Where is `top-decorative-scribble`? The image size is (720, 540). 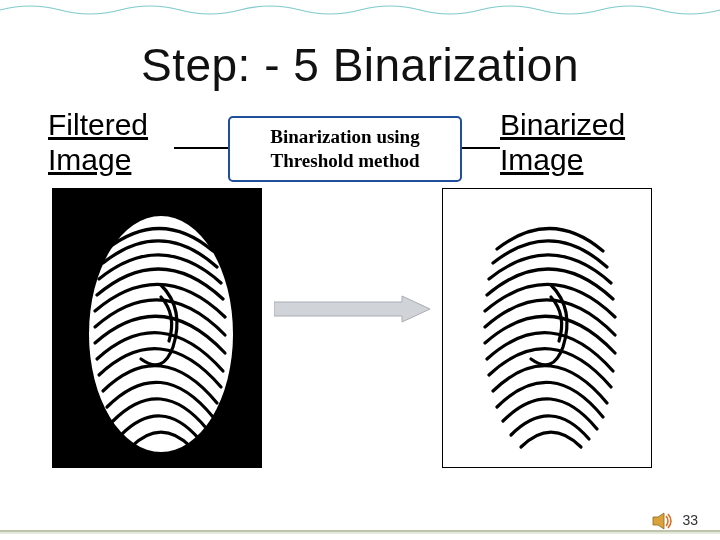 top-decorative-scribble is located at coordinates (360, 10).